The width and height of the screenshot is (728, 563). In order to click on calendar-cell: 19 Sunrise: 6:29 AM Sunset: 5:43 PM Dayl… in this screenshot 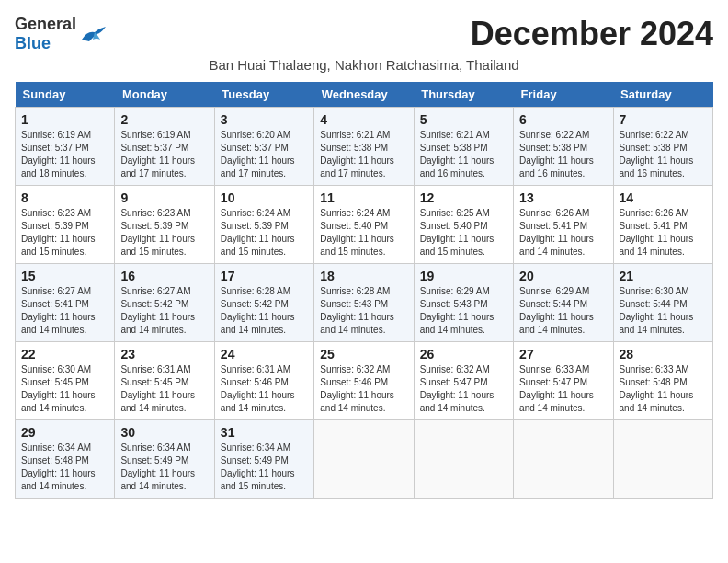, I will do `click(463, 304)`.